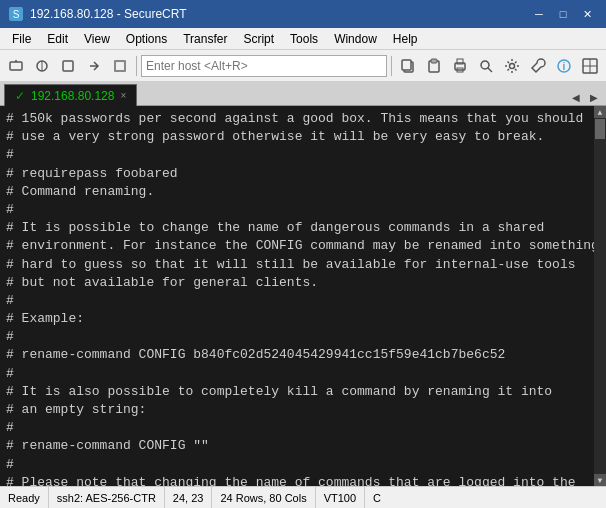  Describe the element at coordinates (587, 97) in the screenshot. I see `tab-navigation: ◀ ▶` at that location.